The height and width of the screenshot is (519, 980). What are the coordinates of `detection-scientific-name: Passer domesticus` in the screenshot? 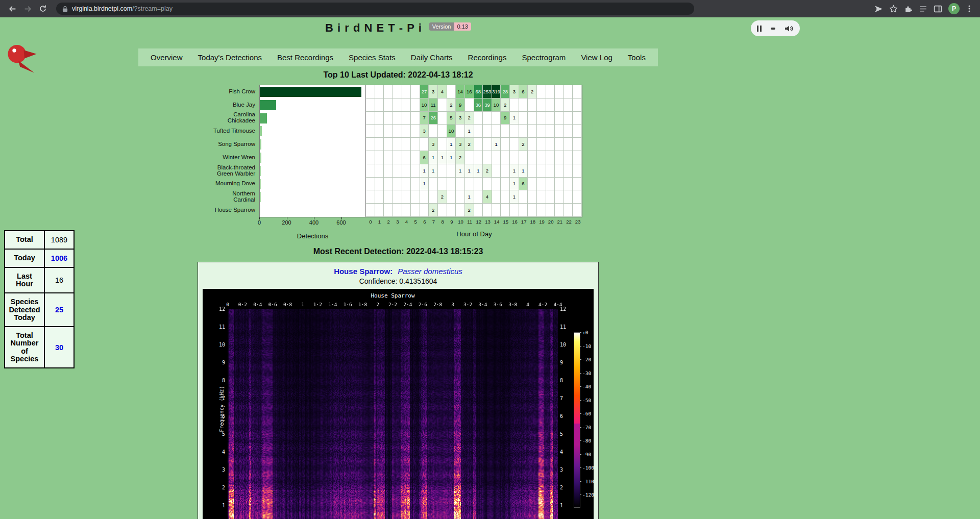 It's located at (430, 271).